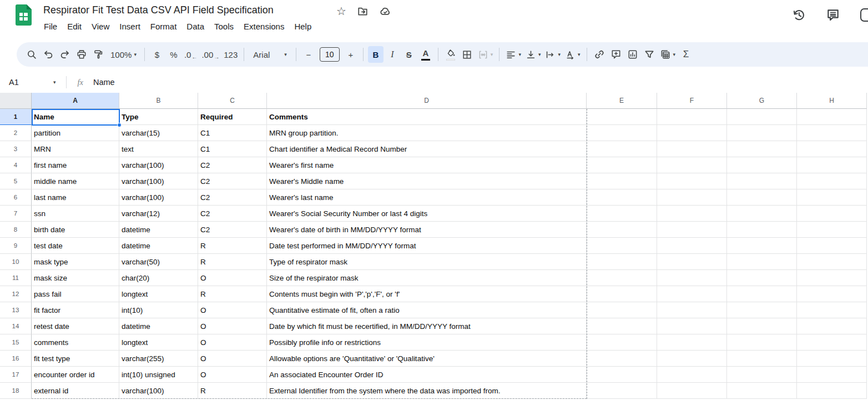  What do you see at coordinates (832, 278) in the screenshot?
I see `cell-H11` at bounding box center [832, 278].